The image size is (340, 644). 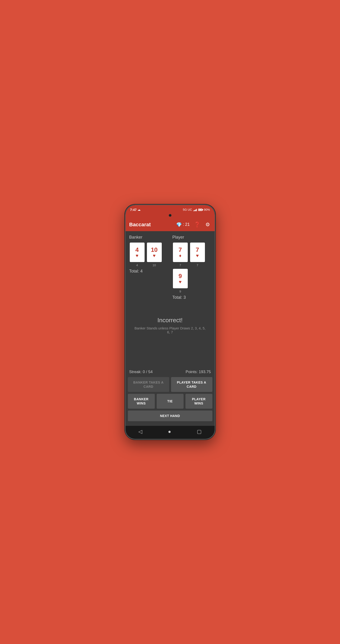 What do you see at coordinates (183, 224) in the screenshot?
I see `gem-score-display: 💎 : 21` at bounding box center [183, 224].